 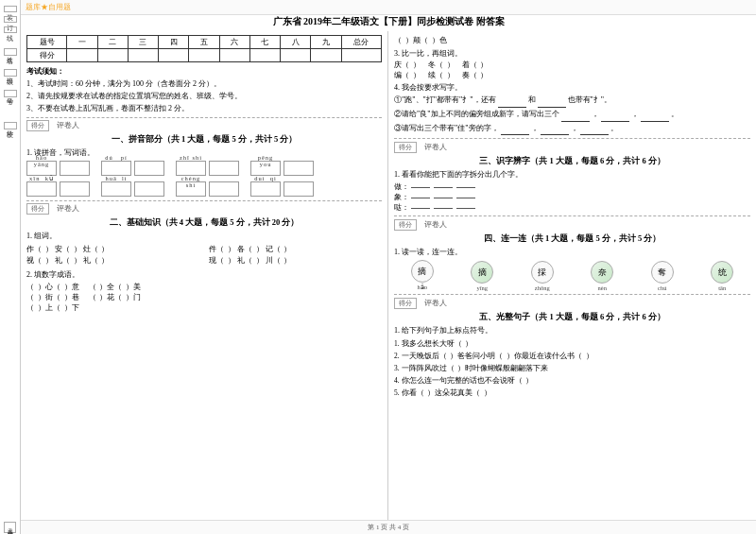 What do you see at coordinates (407, 65) in the screenshot?
I see `compare-1a: 庆（ ）` at bounding box center [407, 65].